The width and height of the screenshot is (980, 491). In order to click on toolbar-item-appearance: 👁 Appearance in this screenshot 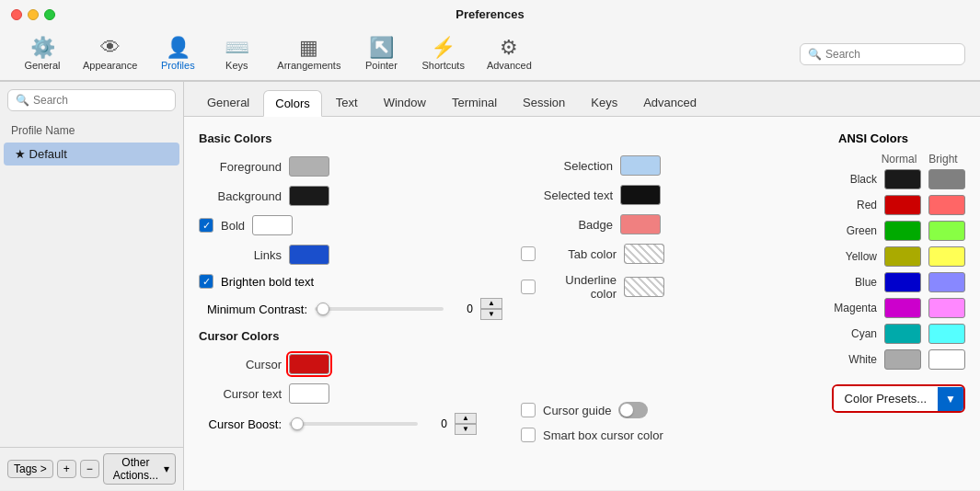, I will do `click(110, 54)`.